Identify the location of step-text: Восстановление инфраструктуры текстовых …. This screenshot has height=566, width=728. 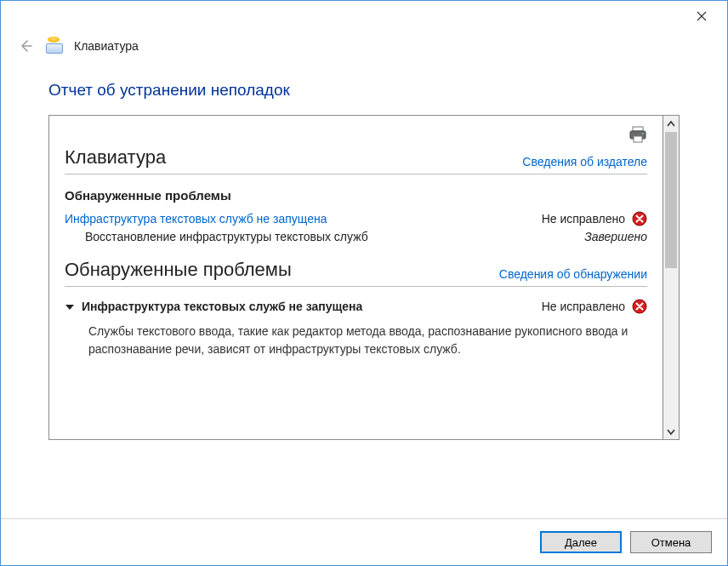
(226, 237).